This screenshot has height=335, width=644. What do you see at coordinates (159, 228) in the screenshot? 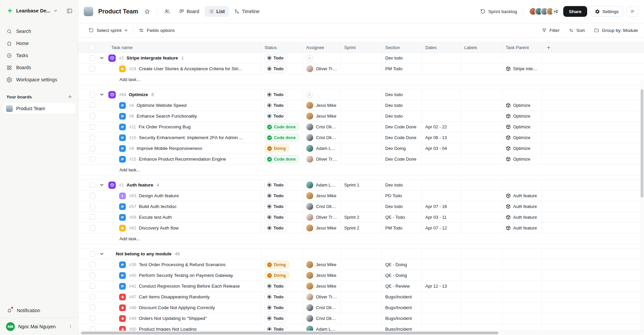
I see `task-name: Discovery Auth flow` at bounding box center [159, 228].